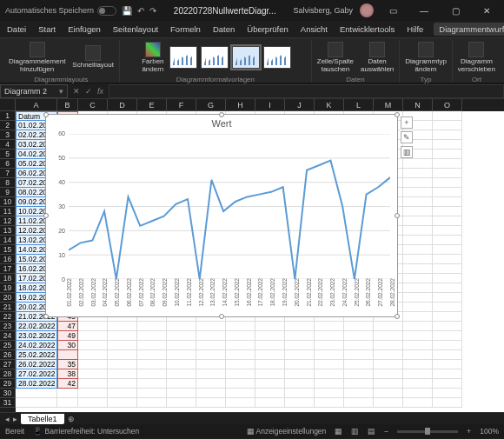  I want to click on tab-ueberpruefen: Überprüfen, so click(268, 30).